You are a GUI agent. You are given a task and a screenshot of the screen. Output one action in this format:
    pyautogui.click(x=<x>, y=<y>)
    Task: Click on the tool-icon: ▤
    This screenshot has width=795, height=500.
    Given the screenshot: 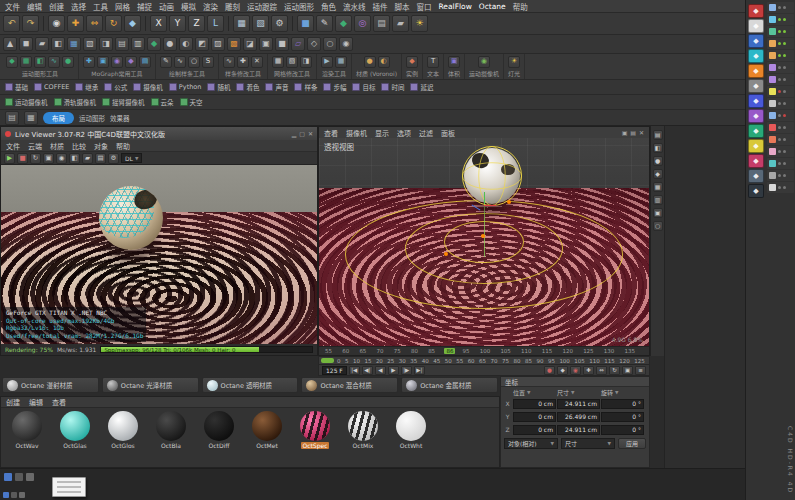 What is the action you would take?
    pyautogui.click(x=122, y=44)
    